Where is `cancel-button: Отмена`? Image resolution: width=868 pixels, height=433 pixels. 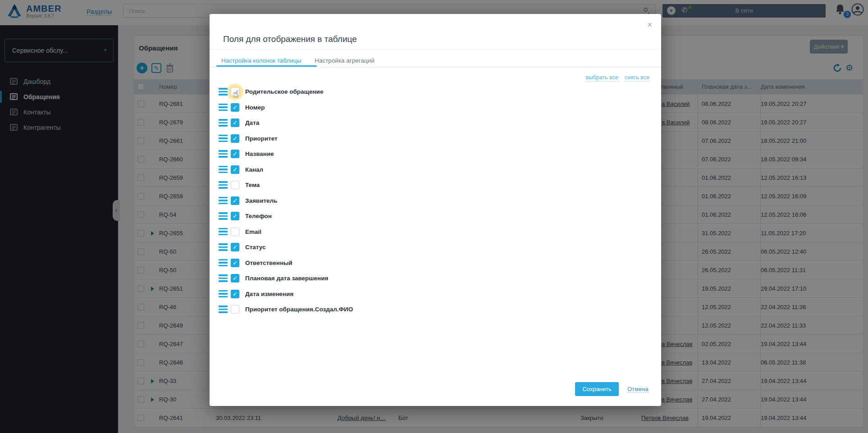 cancel-button: Отмена is located at coordinates (638, 389).